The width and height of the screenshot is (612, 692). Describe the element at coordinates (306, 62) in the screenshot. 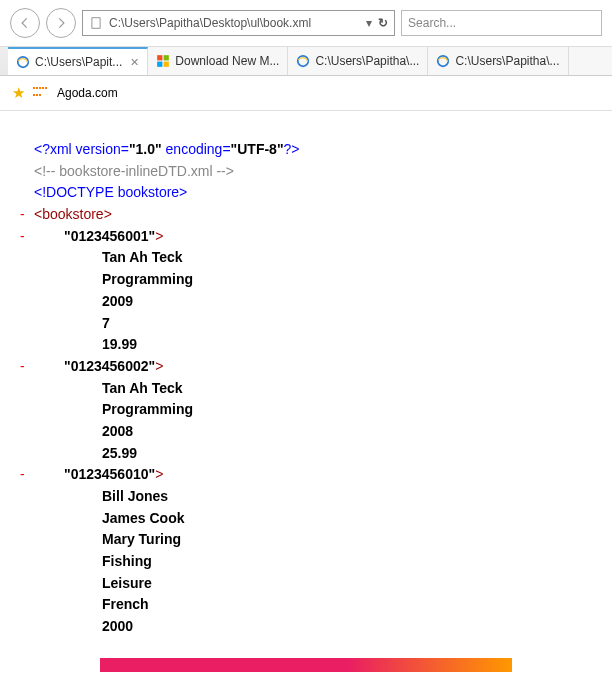

I see `tab-bar: C:\Users\Papit...✕Download New M...C:\Us…` at that location.